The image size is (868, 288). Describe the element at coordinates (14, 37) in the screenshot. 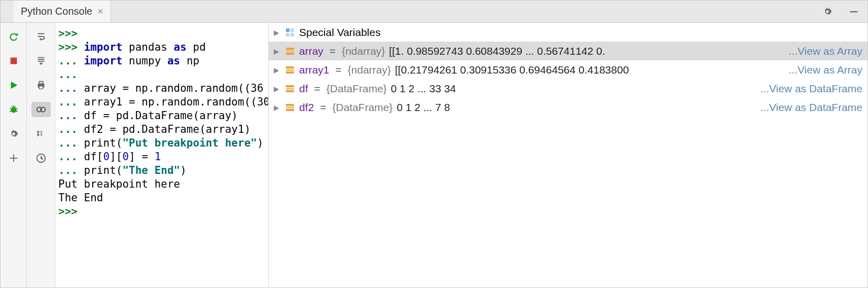

I see `rerun-icon` at that location.